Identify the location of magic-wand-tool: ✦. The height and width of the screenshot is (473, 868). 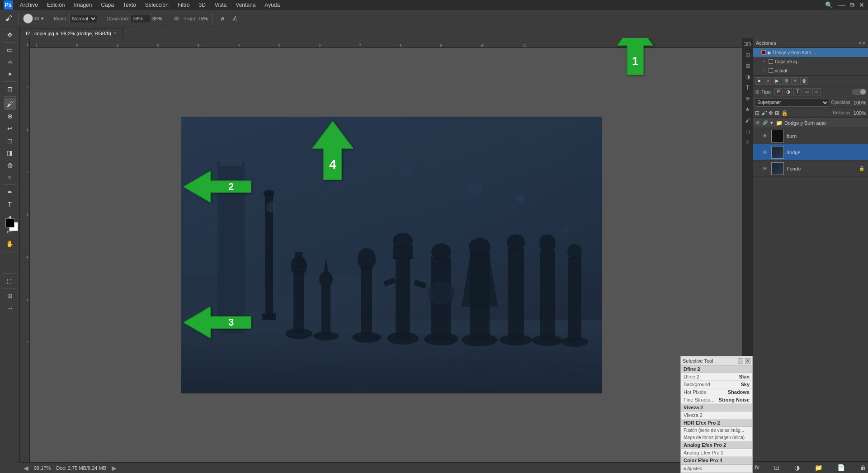
(10, 74).